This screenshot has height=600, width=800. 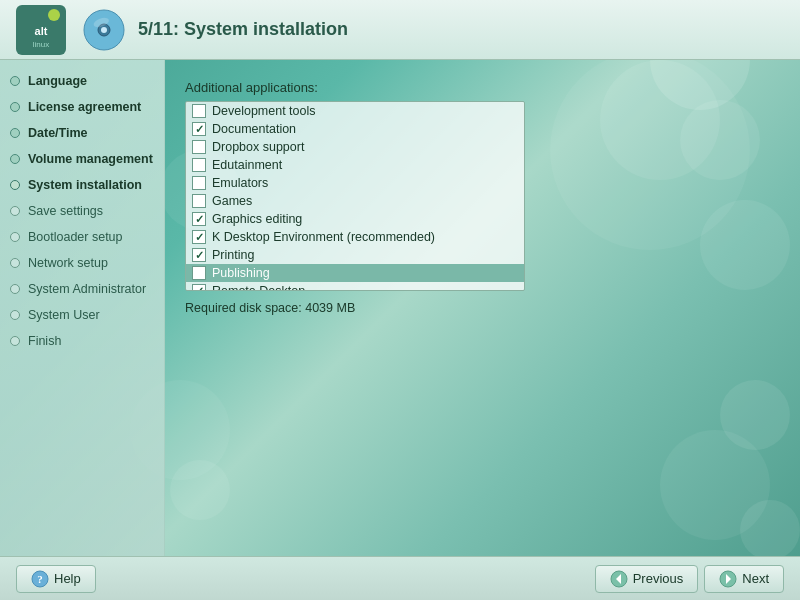 What do you see at coordinates (728, 579) in the screenshot?
I see `next-icon` at bounding box center [728, 579].